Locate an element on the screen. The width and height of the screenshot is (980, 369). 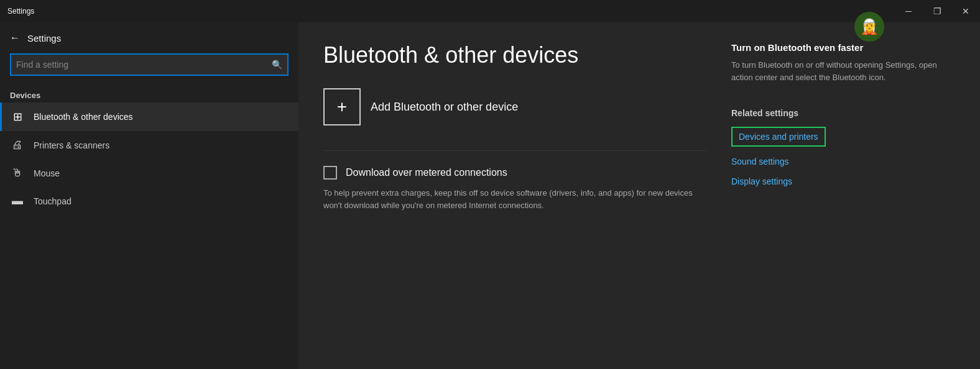
printer-icon: 🖨 is located at coordinates (17, 145).